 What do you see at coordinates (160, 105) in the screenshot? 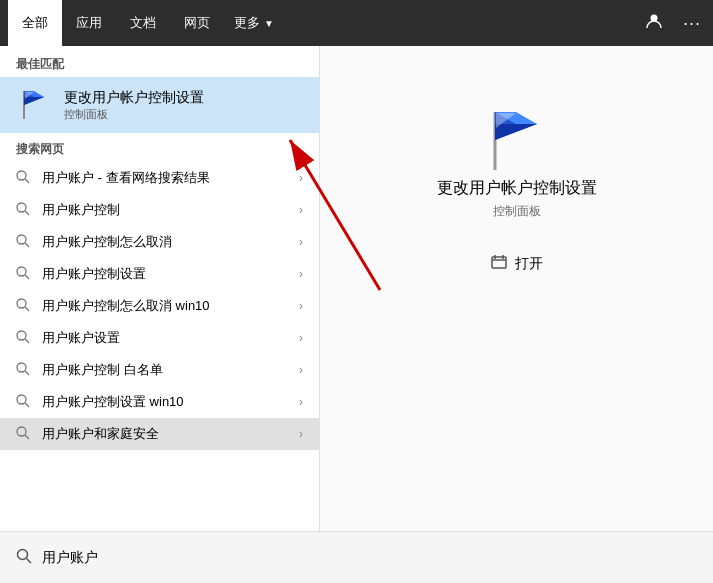
I see `best-match-item: 更改用户帐户控制设置 控制面板` at bounding box center [160, 105].